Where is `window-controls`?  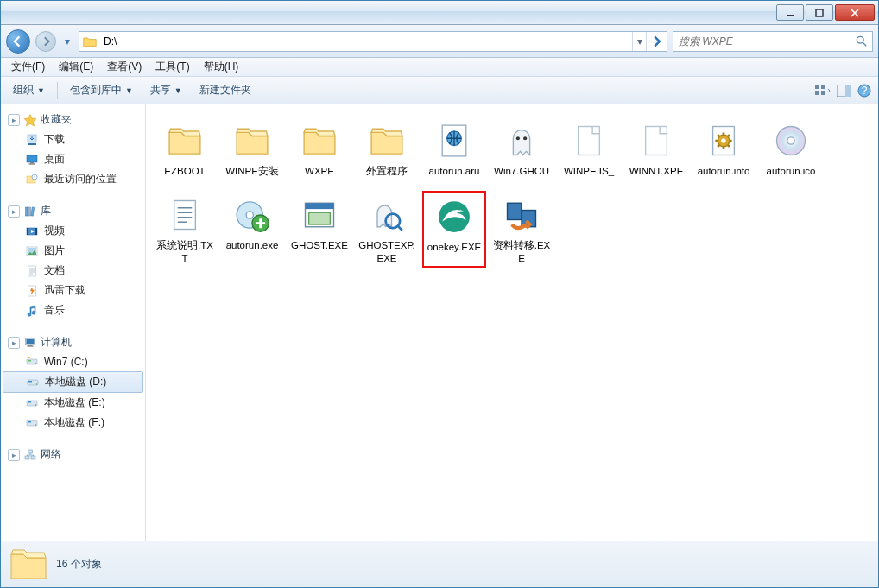 window-controls is located at coordinates (825, 12).